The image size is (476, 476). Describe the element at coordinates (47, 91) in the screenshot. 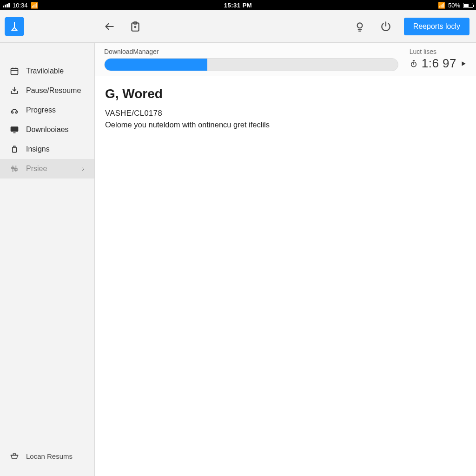

I see `sidebar-item-pause-resume: Pause/Resoume` at that location.